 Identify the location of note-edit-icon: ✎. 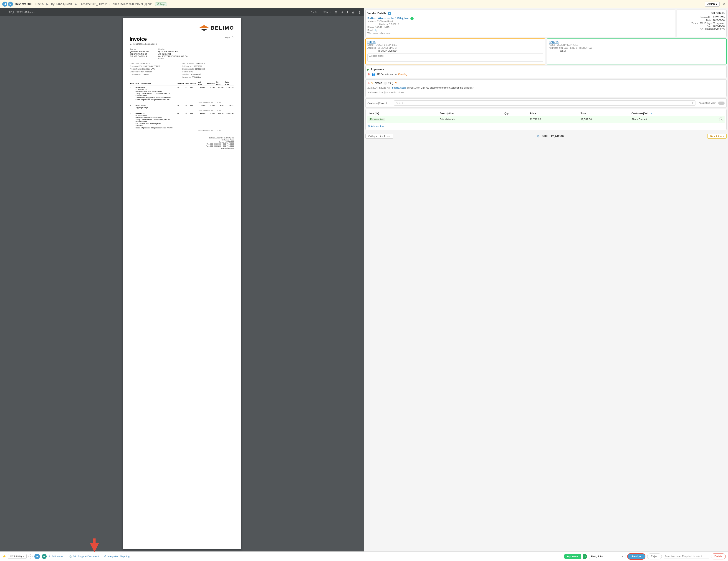
(372, 83).